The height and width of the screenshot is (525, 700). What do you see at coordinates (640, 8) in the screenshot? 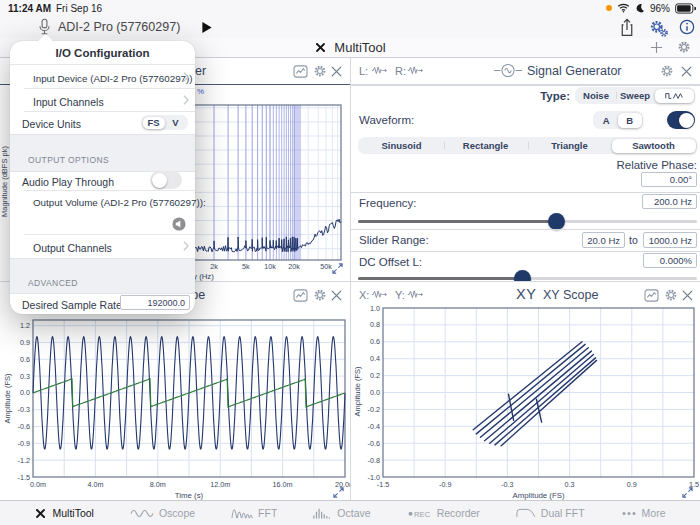
I see `do-not-disturb-icon` at bounding box center [640, 8].